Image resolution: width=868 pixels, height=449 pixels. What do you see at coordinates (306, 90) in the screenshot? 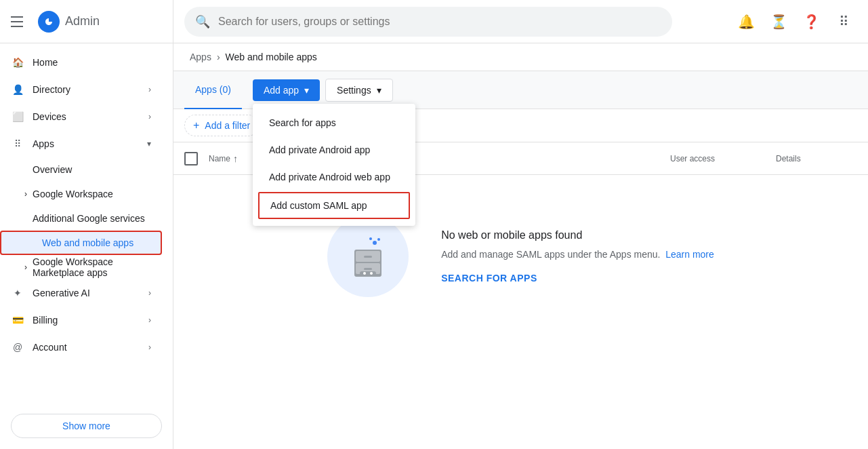
I see `add-app-dropdown-arrow: ▾` at bounding box center [306, 90].